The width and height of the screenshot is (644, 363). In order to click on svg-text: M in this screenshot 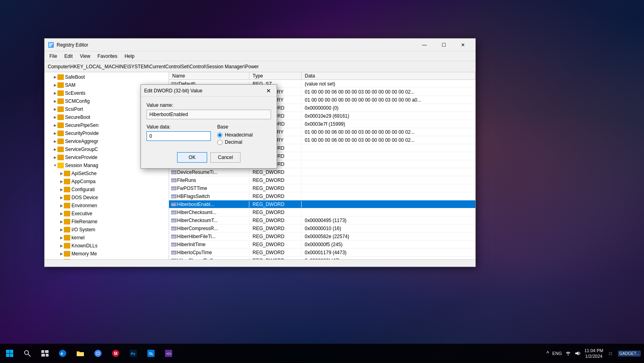, I will do `click(116, 353)`.